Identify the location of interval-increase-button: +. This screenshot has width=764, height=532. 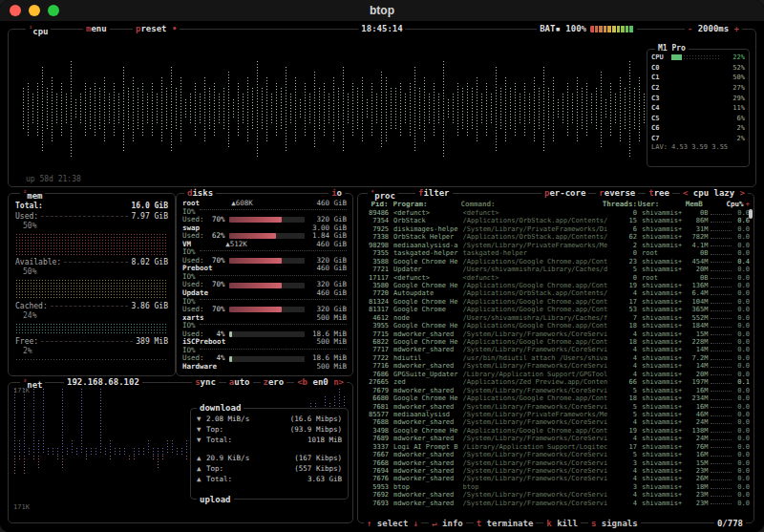
(737, 29).